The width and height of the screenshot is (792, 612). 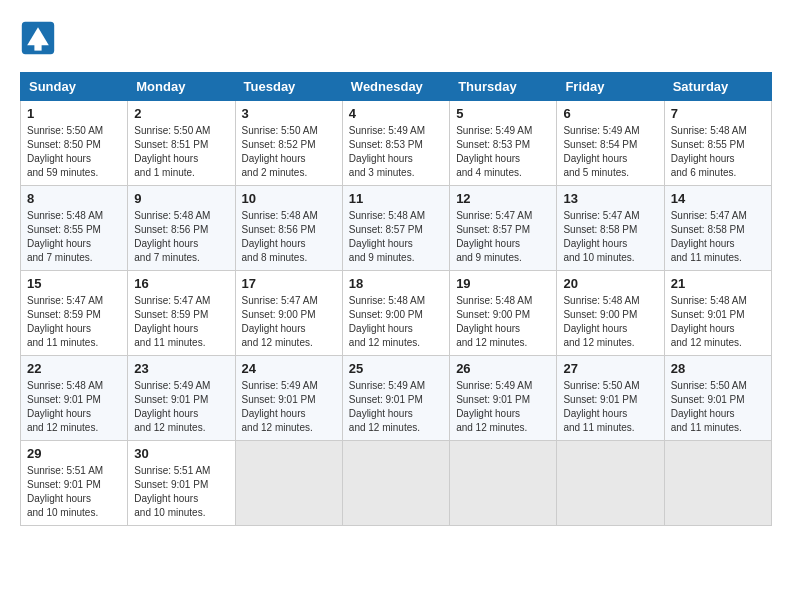 What do you see at coordinates (718, 398) in the screenshot?
I see `calendar-cell: 28 Sunrise: 5:50 AM Sunset: 9:01 PM Dayl…` at bounding box center [718, 398].